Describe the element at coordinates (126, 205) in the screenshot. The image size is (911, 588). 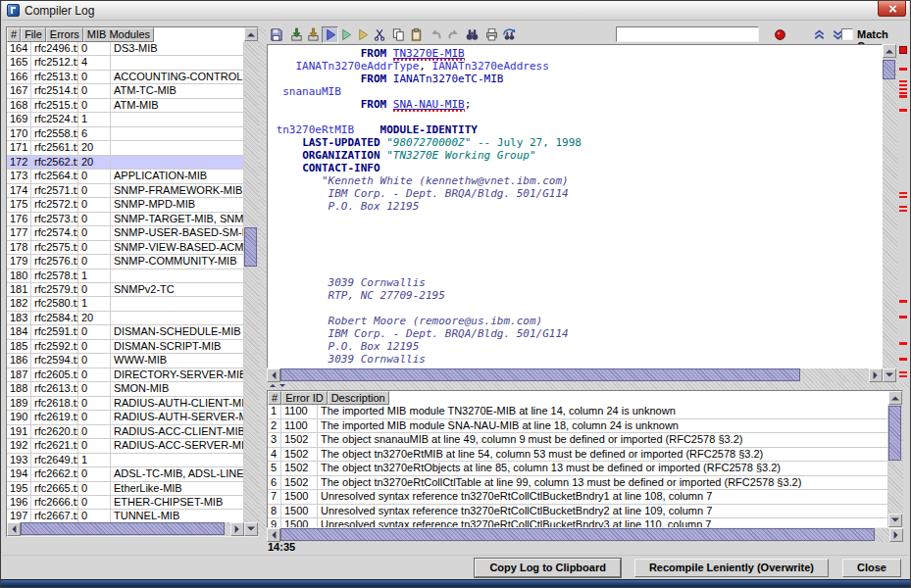
I see `table-row: 175 rfc2572.txt 0 SNMP-MPD-MIB` at that location.